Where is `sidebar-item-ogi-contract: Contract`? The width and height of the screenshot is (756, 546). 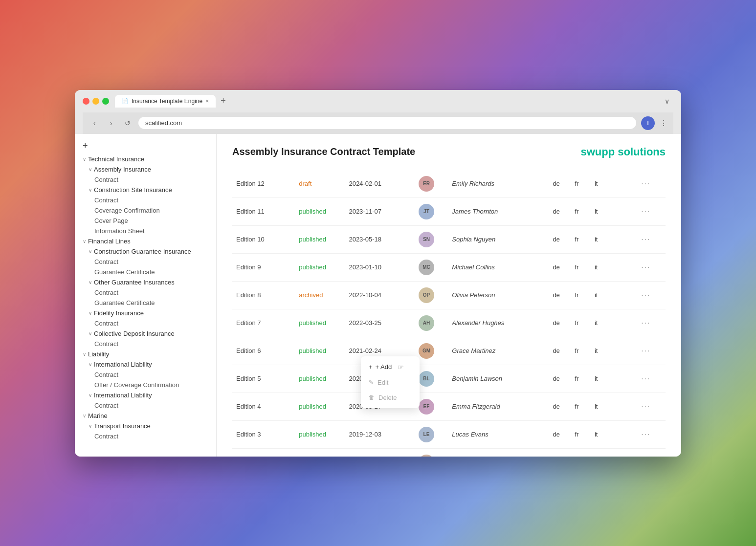 sidebar-item-ogi-contract: Contract is located at coordinates (146, 292).